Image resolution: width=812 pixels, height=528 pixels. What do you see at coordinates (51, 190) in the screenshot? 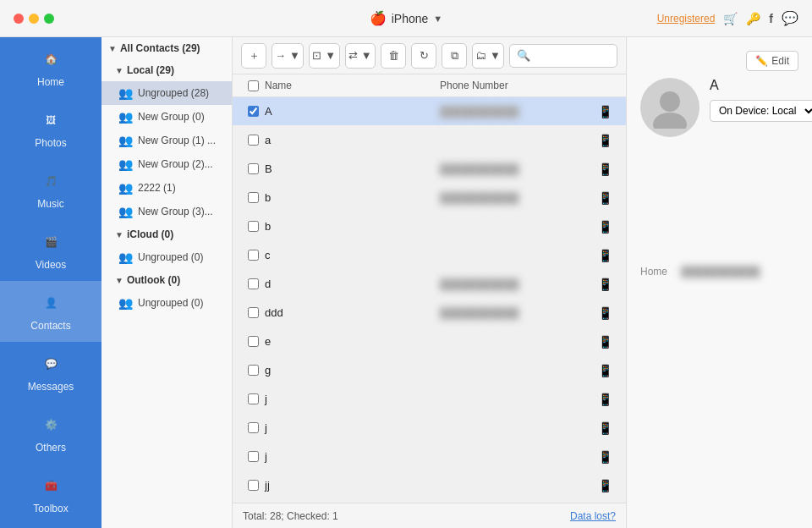
I see `sidebar-item-music: 🎵 Music` at bounding box center [51, 190].